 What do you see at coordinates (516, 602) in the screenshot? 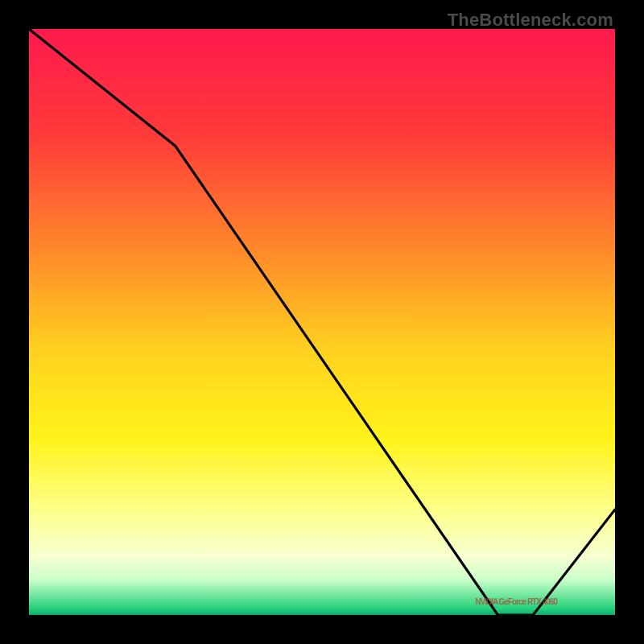
I see `baseline-gpu-label: NVIDIA GeForce RTX 4060` at bounding box center [516, 602].